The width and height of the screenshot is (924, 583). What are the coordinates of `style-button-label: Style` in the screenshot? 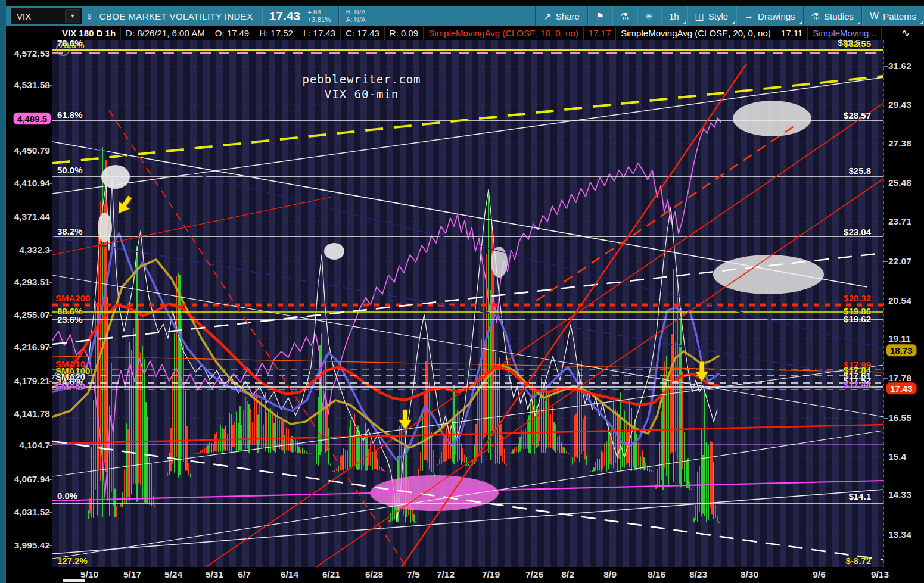 It's located at (718, 17).